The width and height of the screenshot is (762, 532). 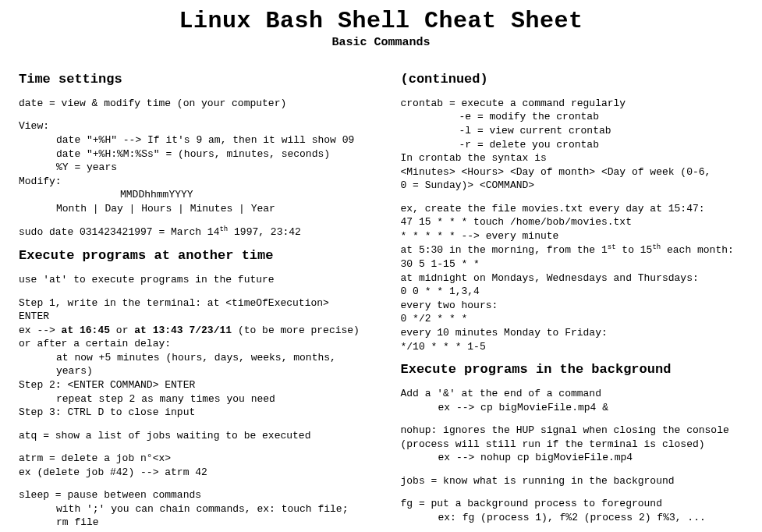 I want to click on text-line: Step 3: CTRL D to close input, so click(x=190, y=413).